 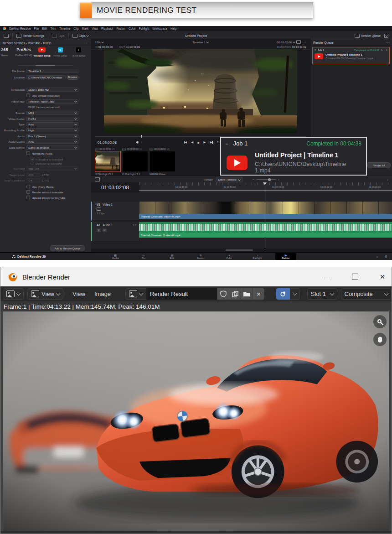 I want to click on stop-button: ■, so click(x=198, y=142).